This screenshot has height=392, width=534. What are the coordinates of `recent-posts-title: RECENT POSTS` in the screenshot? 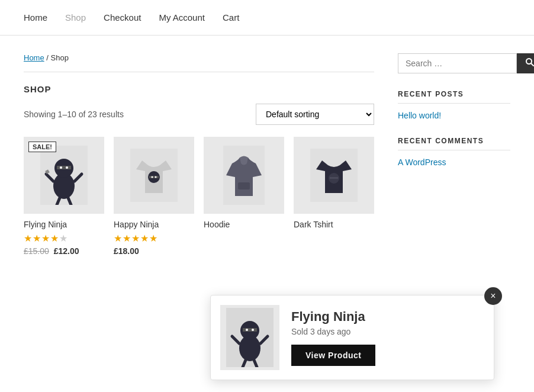 It's located at (454, 97).